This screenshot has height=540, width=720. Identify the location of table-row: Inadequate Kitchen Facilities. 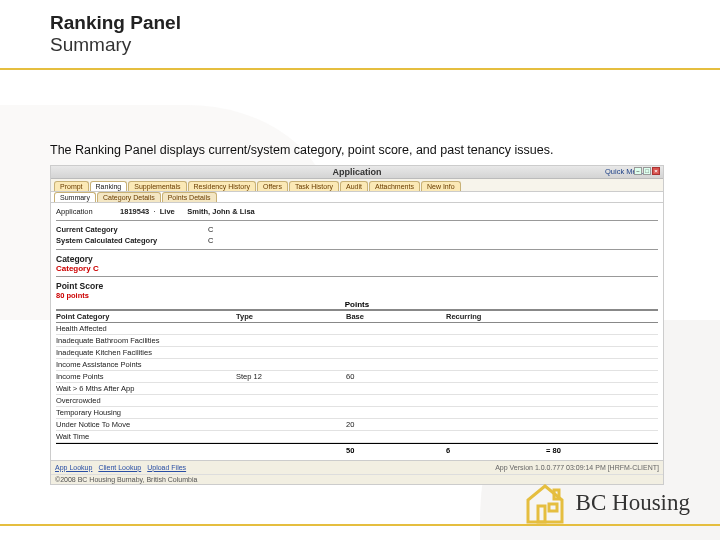
(357, 353).